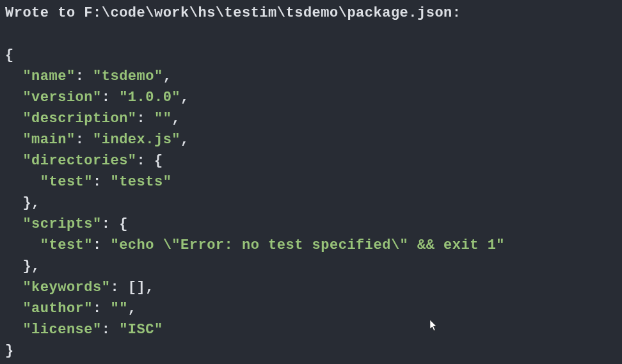  What do you see at coordinates (67, 288) in the screenshot?
I see `json-key-keywords: "keywords"` at bounding box center [67, 288].